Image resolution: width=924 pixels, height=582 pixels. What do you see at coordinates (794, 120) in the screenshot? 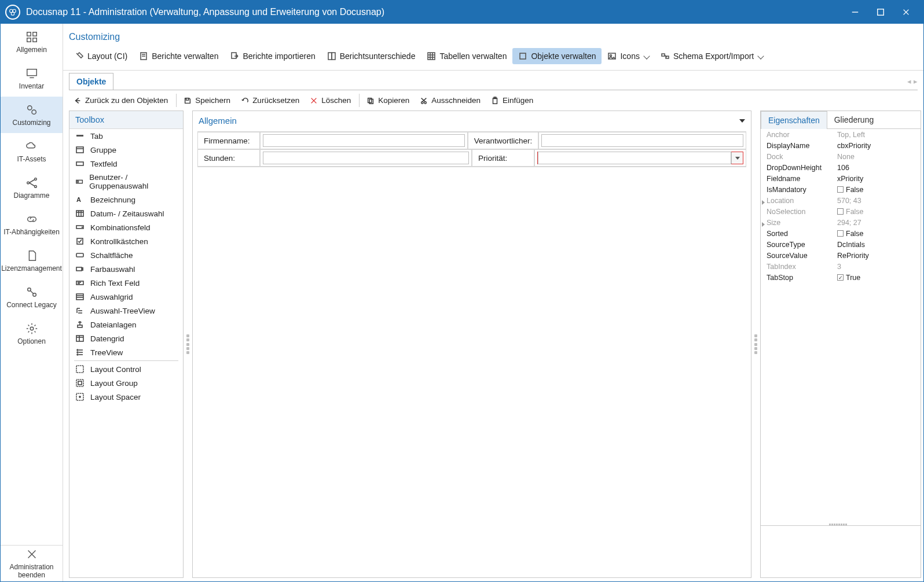
I see `tab-eigenschaften: Eigenschaften` at bounding box center [794, 120].